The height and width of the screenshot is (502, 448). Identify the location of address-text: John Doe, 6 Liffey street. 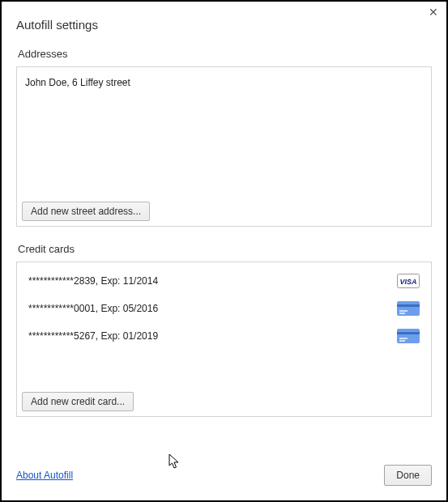
(78, 83).